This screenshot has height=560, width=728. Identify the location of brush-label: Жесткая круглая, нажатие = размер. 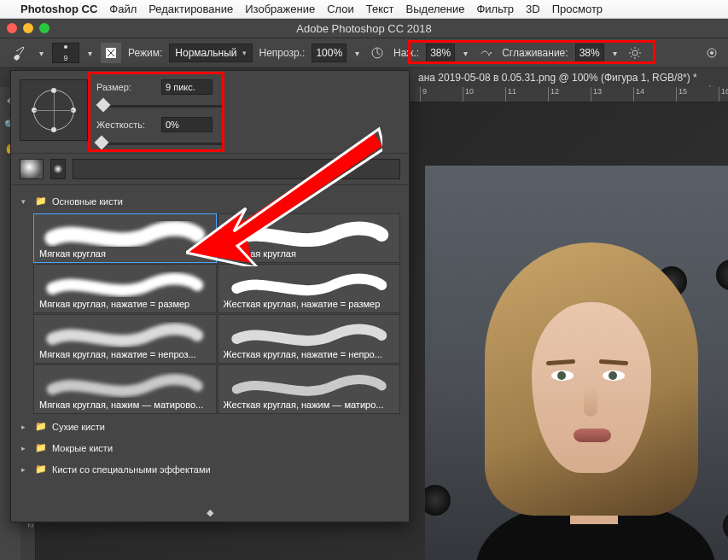
(309, 304).